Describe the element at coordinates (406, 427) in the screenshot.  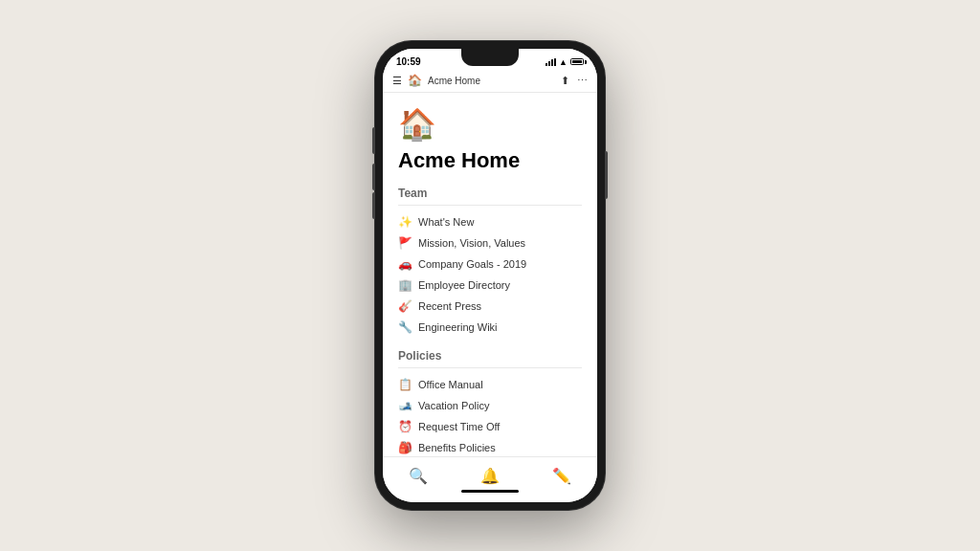
I see `list-item-icon: ⏰` at that location.